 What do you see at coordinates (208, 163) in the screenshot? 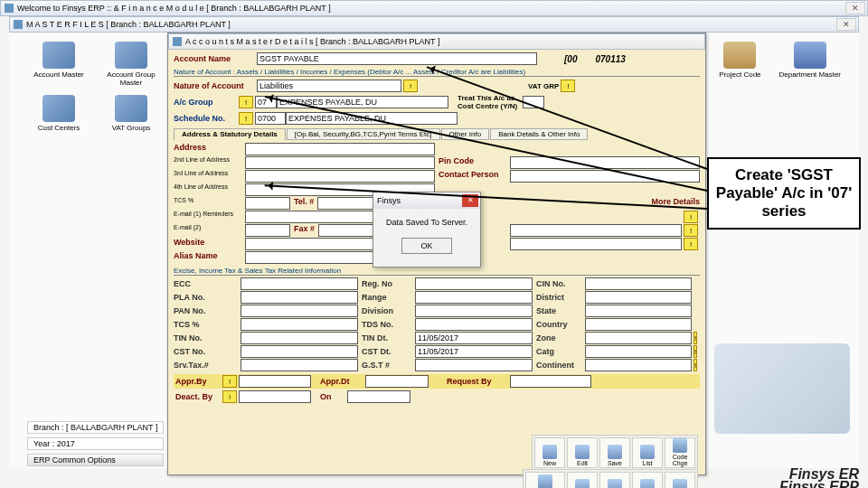
I see `addr2-label: 2nd Line of Address` at bounding box center [208, 163].